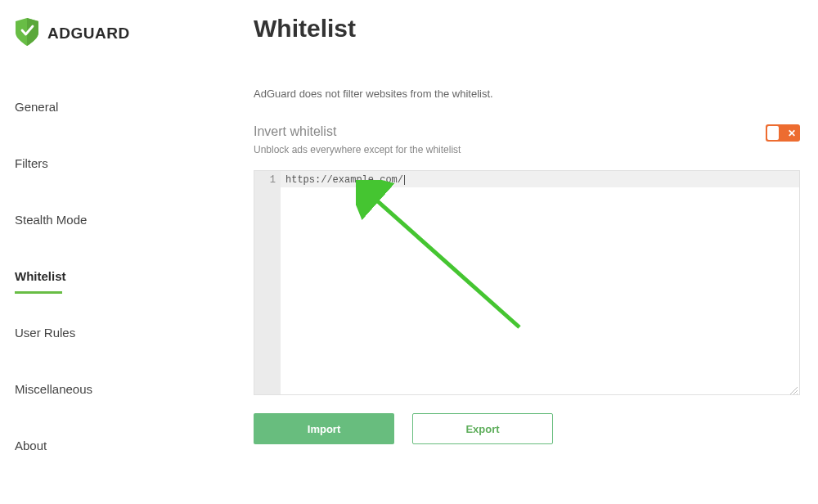  I want to click on resize-handle-icon, so click(793, 389).